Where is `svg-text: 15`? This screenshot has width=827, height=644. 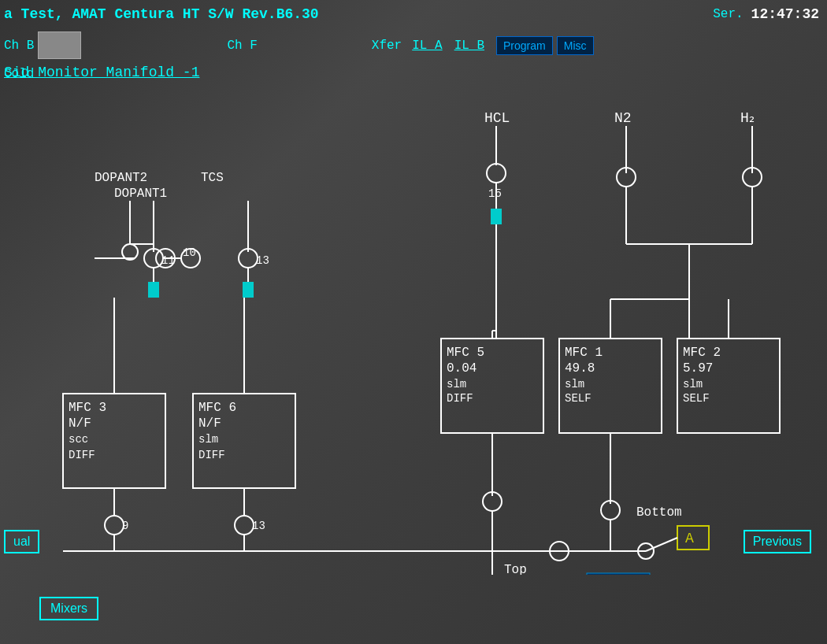 svg-text: 15 is located at coordinates (495, 194).